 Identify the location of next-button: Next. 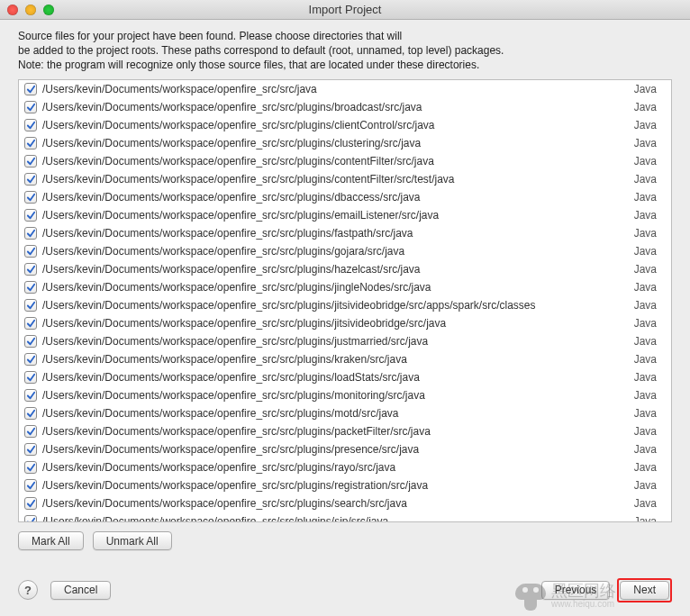
(645, 591).